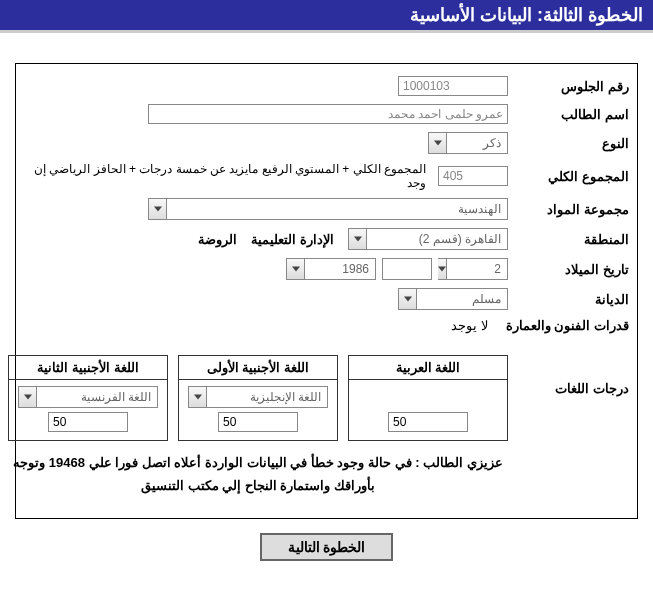 This screenshot has width=653, height=594. I want to click on religion-value: مسلم, so click(462, 299).